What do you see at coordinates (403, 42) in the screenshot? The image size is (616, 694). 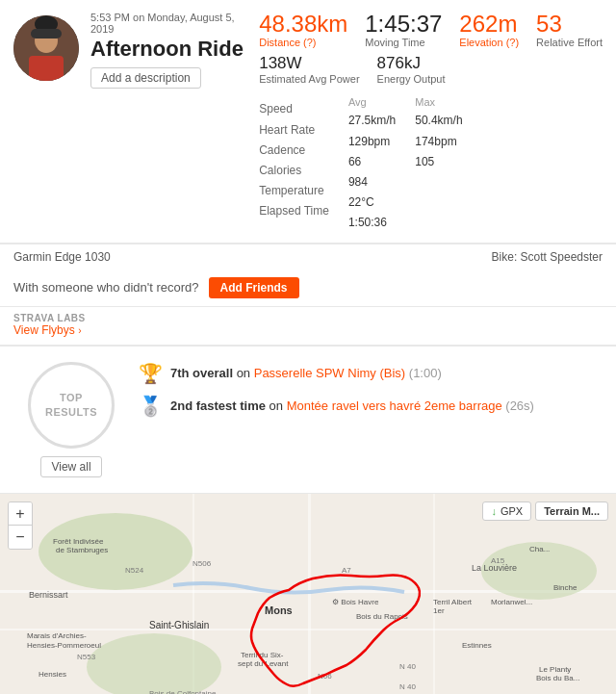 I see `moving-time-label: Moving Time` at bounding box center [403, 42].